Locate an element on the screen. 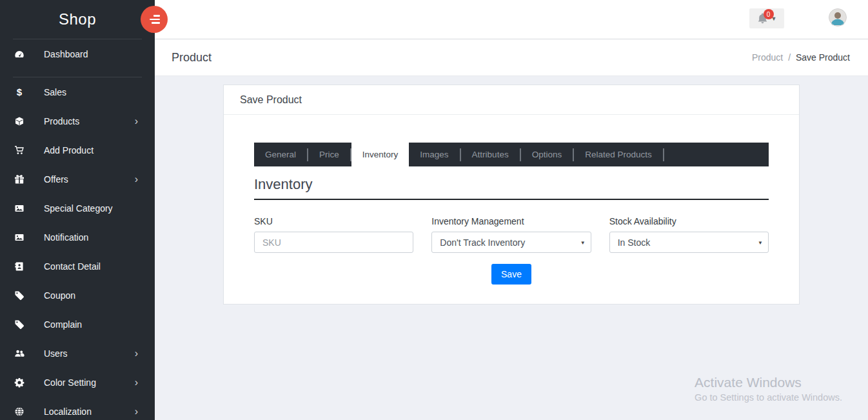 Image resolution: width=868 pixels, height=420 pixels. address-book-icon is located at coordinates (19, 266).